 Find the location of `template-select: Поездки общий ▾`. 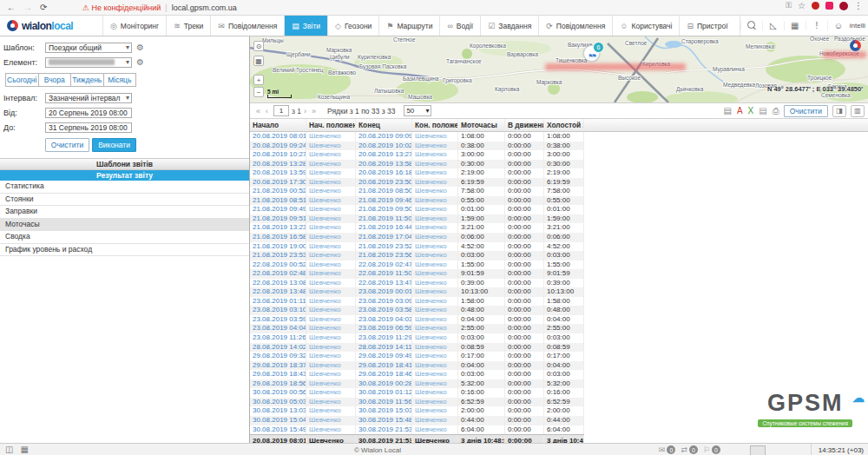

template-select: Поездки общий ▾ is located at coordinates (89, 48).